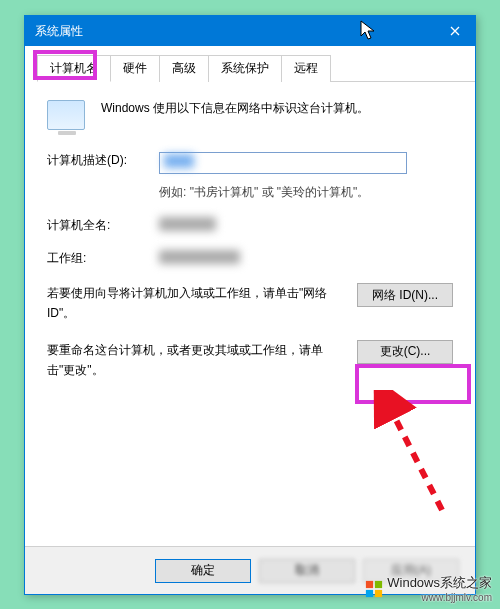 This screenshot has width=500, height=609. I want to click on tab-advanced: 高级, so click(184, 68).